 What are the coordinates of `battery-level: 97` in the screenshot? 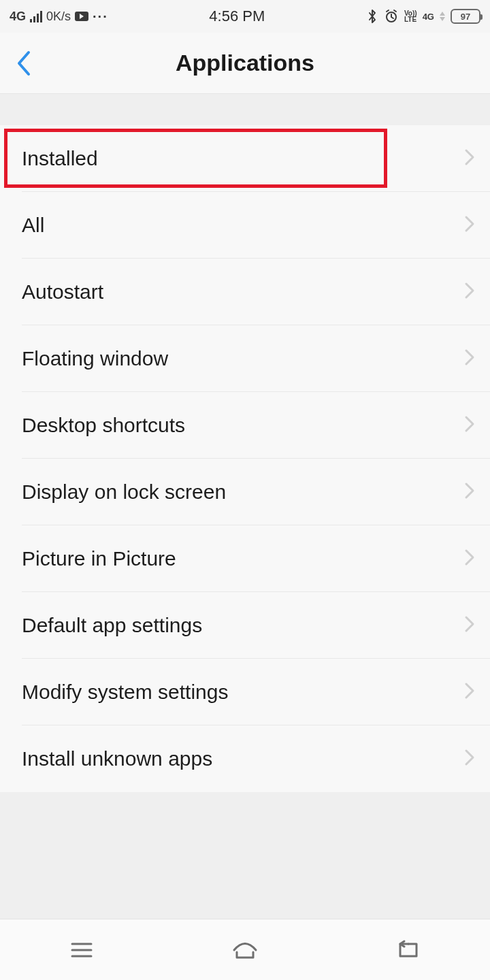 It's located at (466, 16).